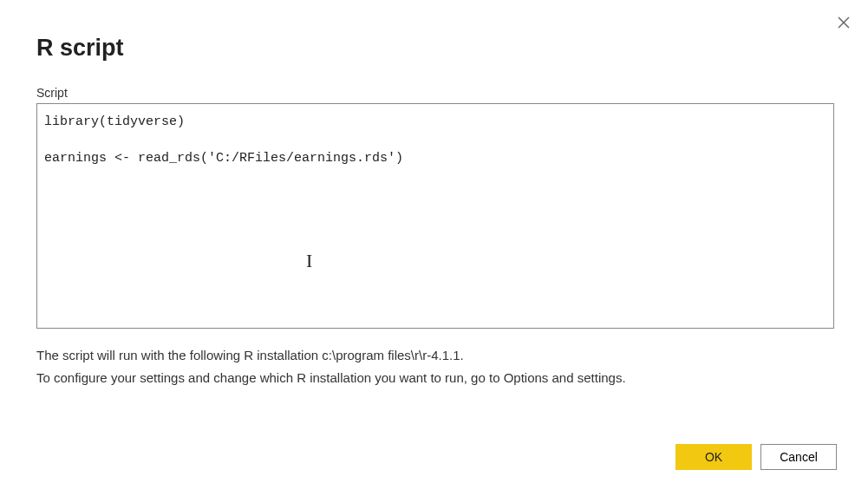 This screenshot has height=496, width=868. Describe the element at coordinates (437, 366) in the screenshot. I see `info-text: The script will run with the following R…` at that location.